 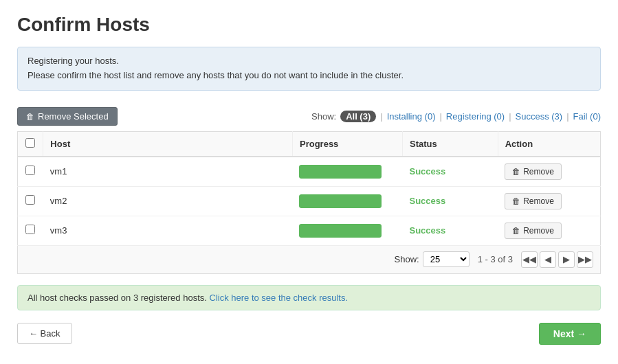 What do you see at coordinates (30, 170) in the screenshot?
I see `row-checkbox-vm1` at bounding box center [30, 170].